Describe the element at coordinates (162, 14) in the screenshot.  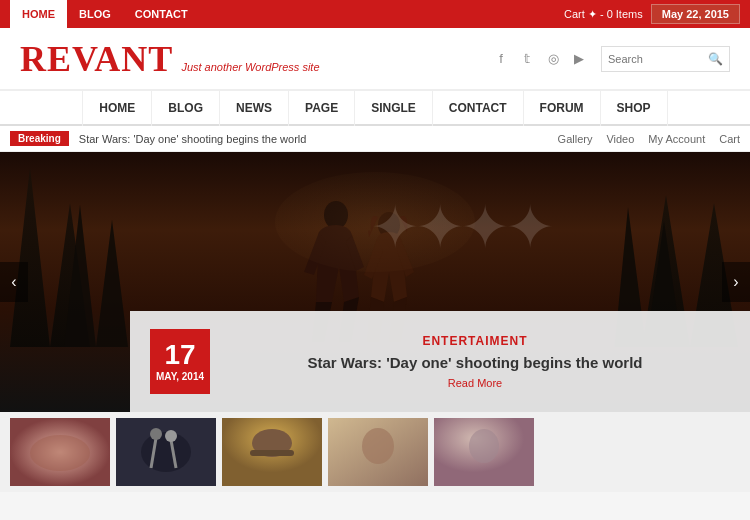
I see `top-nav-contact: CONTACT` at that location.